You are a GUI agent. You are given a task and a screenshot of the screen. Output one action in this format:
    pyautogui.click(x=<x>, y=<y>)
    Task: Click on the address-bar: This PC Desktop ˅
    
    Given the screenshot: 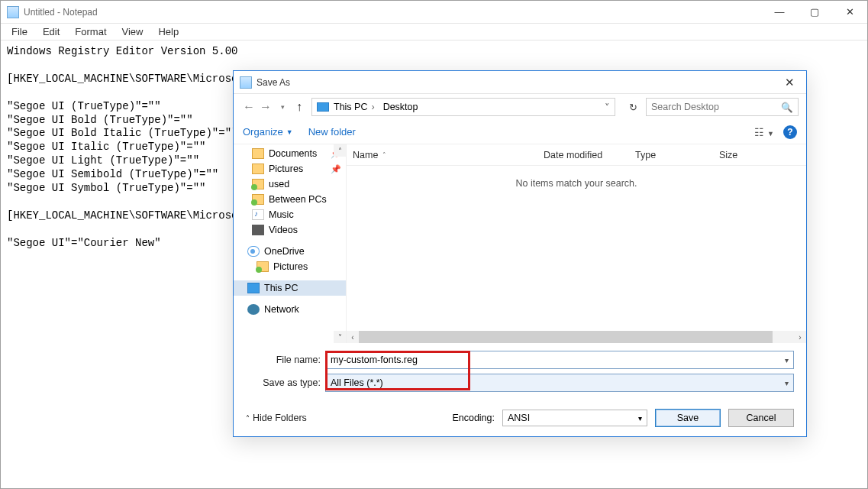 What is the action you would take?
    pyautogui.click(x=463, y=107)
    